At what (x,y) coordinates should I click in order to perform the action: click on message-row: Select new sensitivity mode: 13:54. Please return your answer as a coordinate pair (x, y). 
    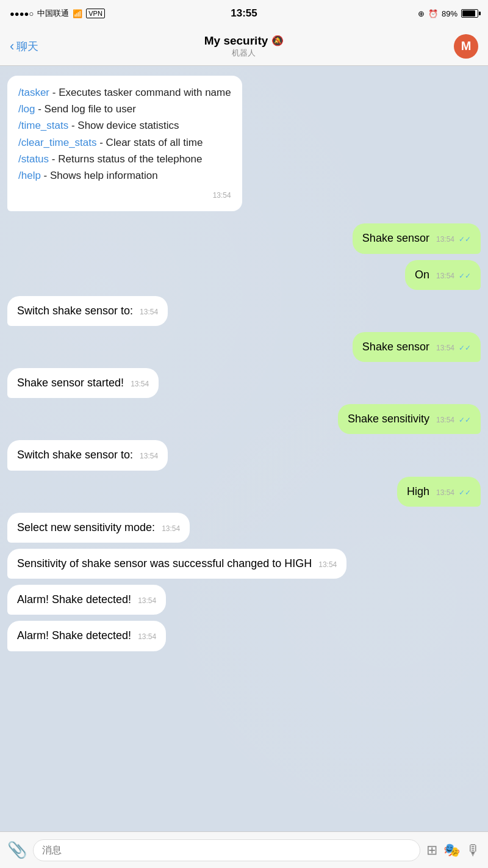
    Looking at the image, I should click on (244, 527).